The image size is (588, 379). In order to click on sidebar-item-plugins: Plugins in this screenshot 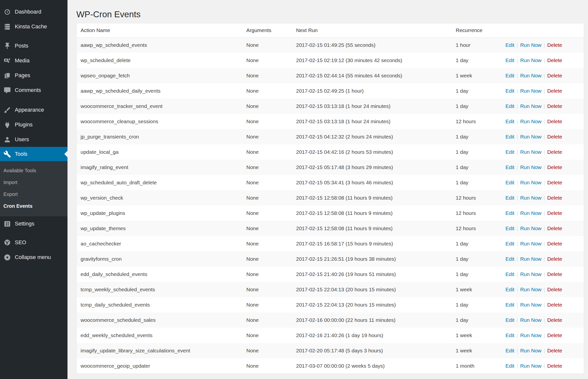, I will do `click(34, 125)`.